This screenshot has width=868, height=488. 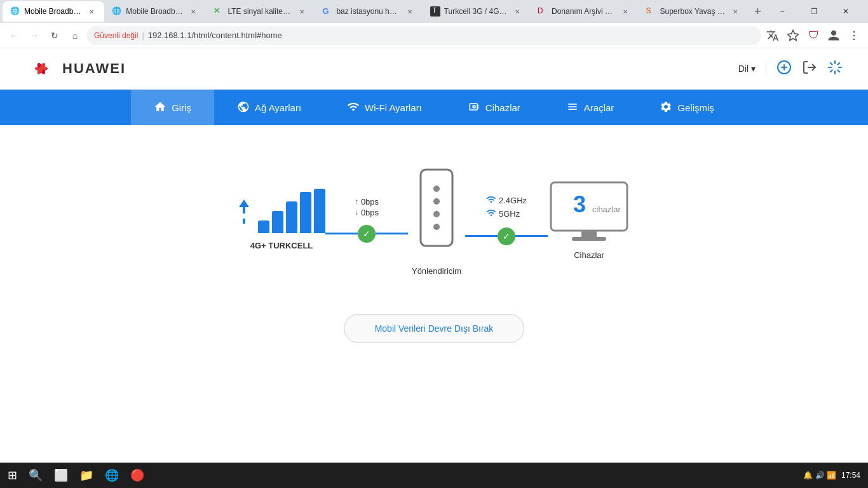 What do you see at coordinates (182, 108) in the screenshot?
I see `nav-home-label: Giriş` at bounding box center [182, 108].